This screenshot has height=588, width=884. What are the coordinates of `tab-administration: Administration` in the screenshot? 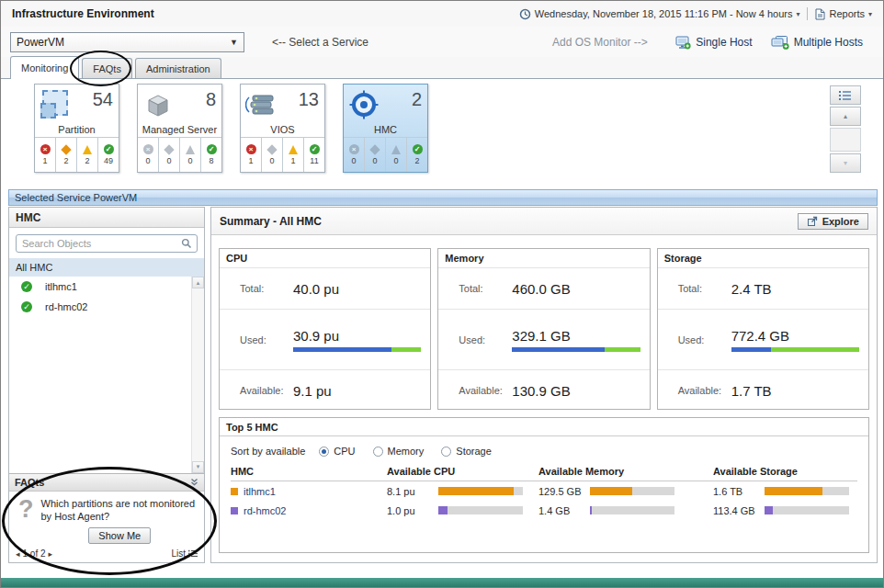 It's located at (178, 68).